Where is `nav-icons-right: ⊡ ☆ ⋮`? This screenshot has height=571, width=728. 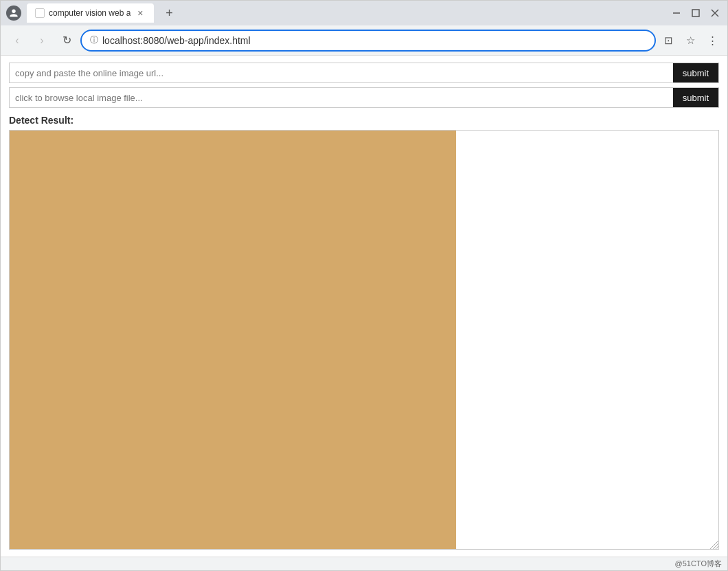 nav-icons-right: ⊡ ☆ ⋮ is located at coordinates (690, 41).